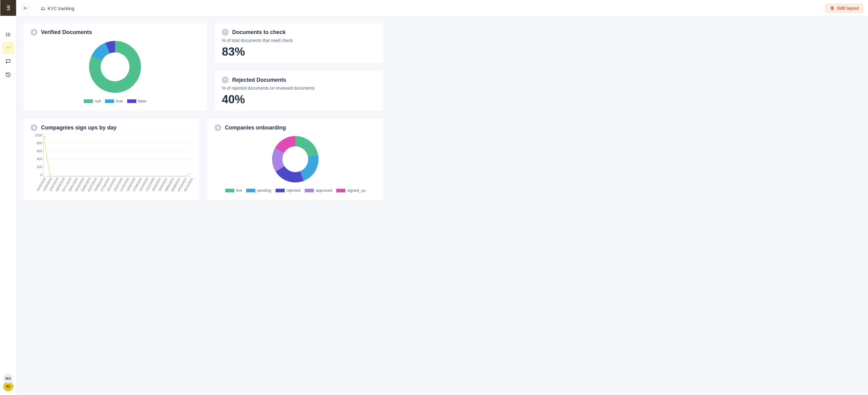 This screenshot has height=395, width=868. I want to click on card-subtitle: % of rejected documents on reviewed docu…, so click(299, 88).